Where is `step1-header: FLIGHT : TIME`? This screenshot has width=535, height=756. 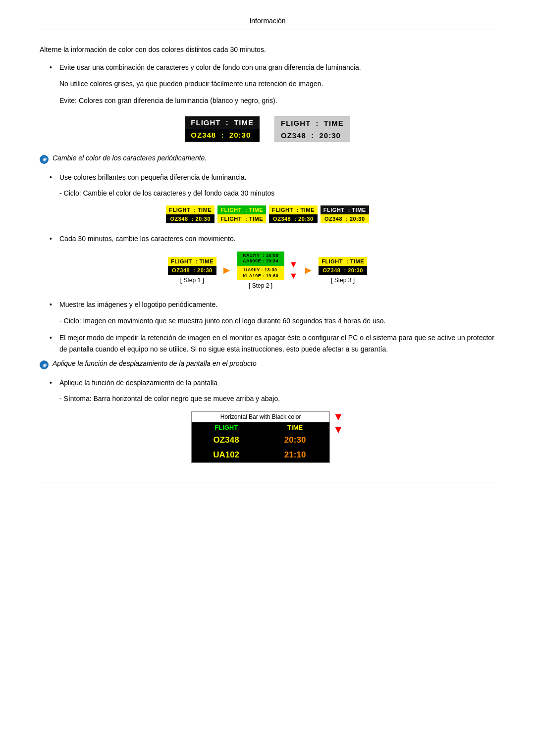
step1-header: FLIGHT : TIME is located at coordinates (192, 261).